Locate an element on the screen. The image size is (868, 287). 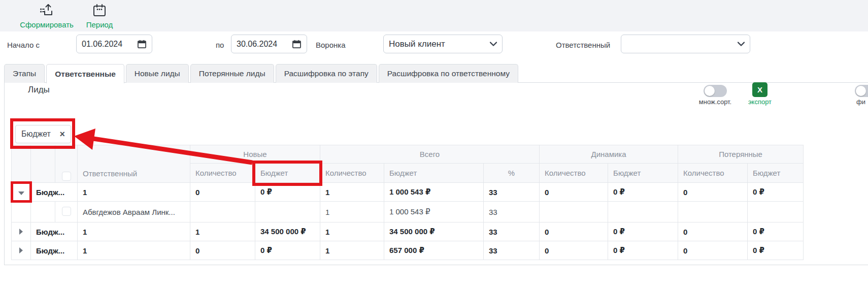
responsible-label: Ответственный is located at coordinates (583, 45).